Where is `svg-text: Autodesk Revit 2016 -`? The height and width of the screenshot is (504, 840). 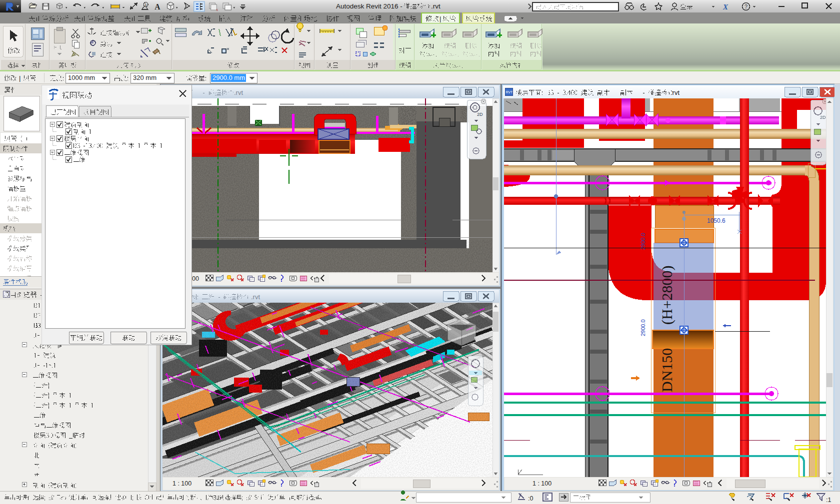 svg-text: Autodesk Revit 2016 - is located at coordinates (369, 6).